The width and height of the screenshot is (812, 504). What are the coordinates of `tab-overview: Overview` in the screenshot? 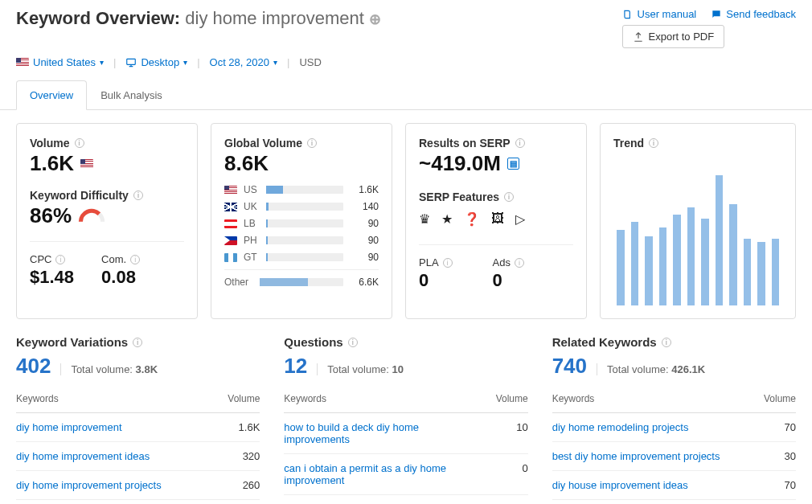 It's located at (51, 95).